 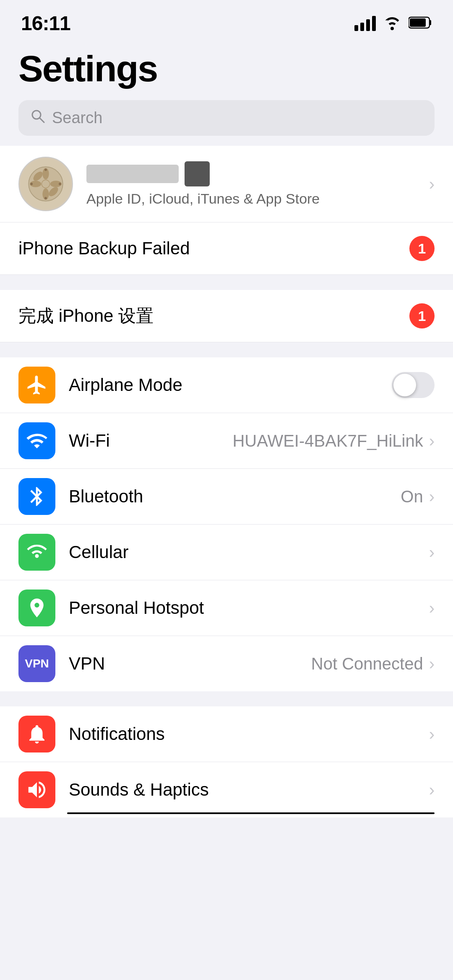 I want to click on profile-section: Apple ID, iCloud, iTunes & App Store › i…, so click(x=226, y=210).